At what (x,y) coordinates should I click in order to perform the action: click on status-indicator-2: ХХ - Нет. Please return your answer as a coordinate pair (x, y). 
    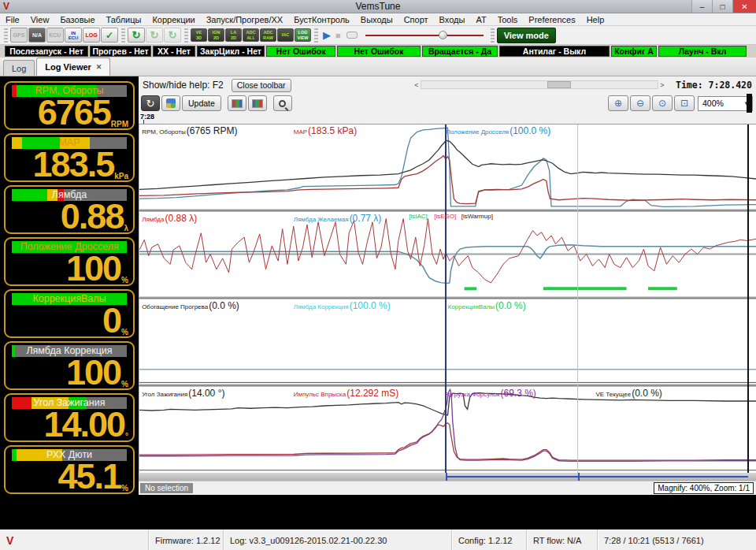
    Looking at the image, I should click on (174, 51).